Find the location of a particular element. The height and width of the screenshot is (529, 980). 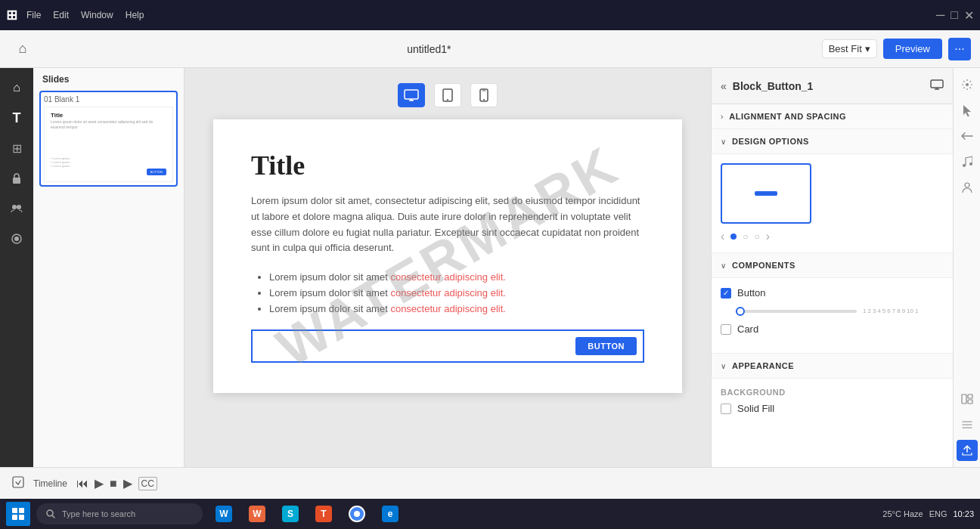

components-section-header: ∨ COMPONENTS is located at coordinates (832, 266).